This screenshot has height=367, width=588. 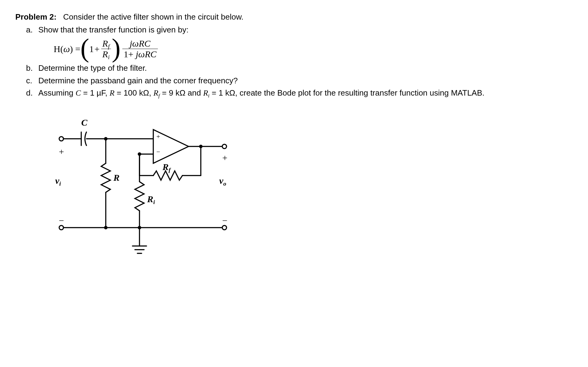 What do you see at coordinates (129, 54) in the screenshot?
I see `eq-den2-pre: 1+` at bounding box center [129, 54].